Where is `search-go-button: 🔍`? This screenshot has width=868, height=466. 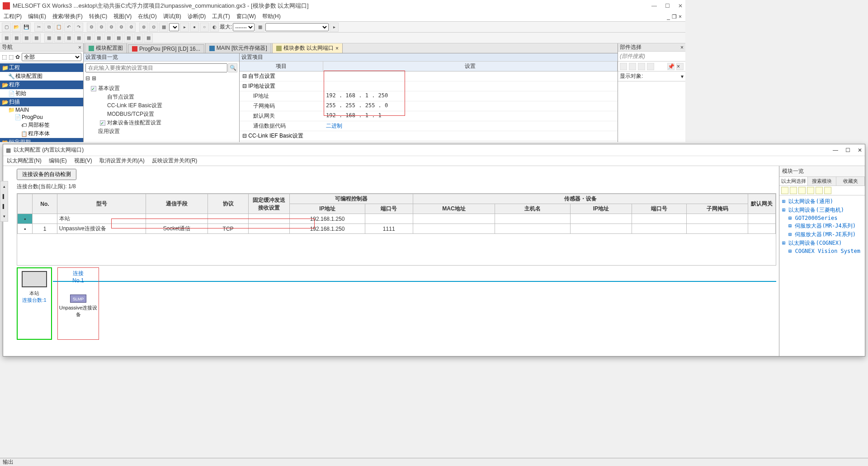 search-go-button: 🔍 is located at coordinates (233, 68).